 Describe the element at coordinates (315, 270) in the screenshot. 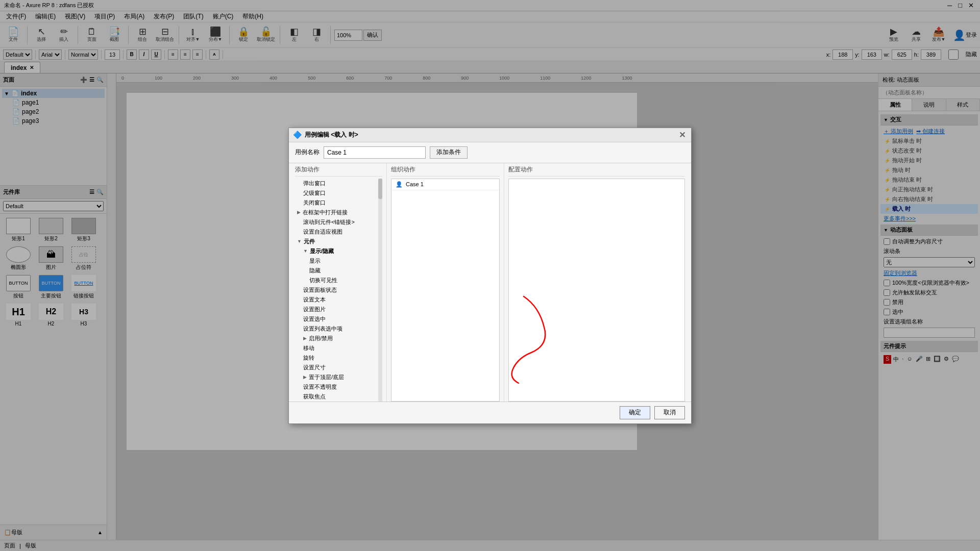

I see `action-hide-label: 隐藏` at that location.